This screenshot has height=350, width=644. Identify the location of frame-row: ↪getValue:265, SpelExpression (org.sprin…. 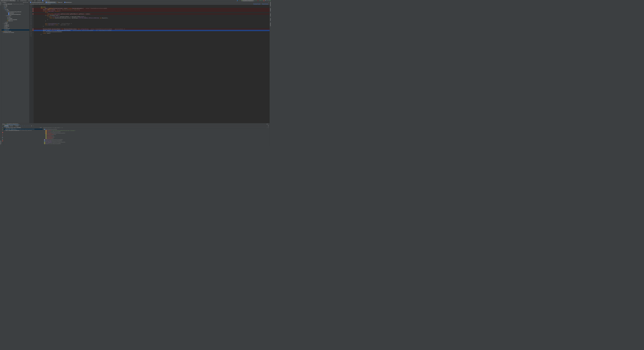
(23, 129).